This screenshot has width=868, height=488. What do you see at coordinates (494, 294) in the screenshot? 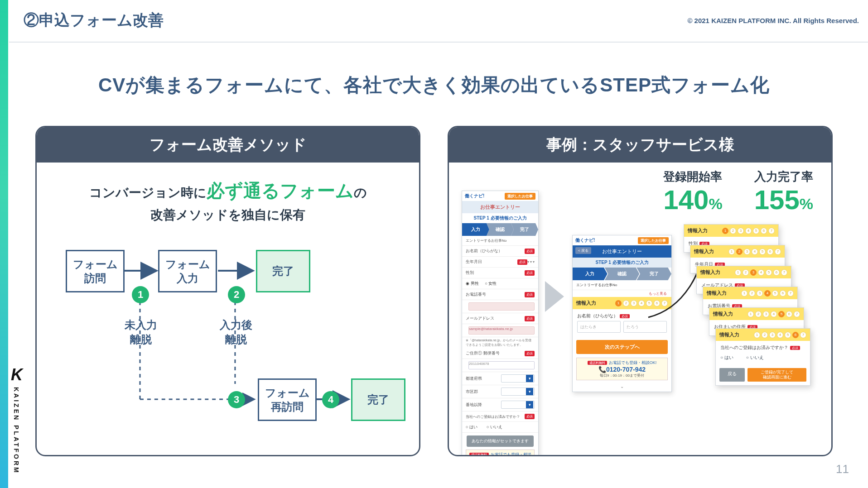
I see `old-tel: お電話番号` at bounding box center [494, 294].